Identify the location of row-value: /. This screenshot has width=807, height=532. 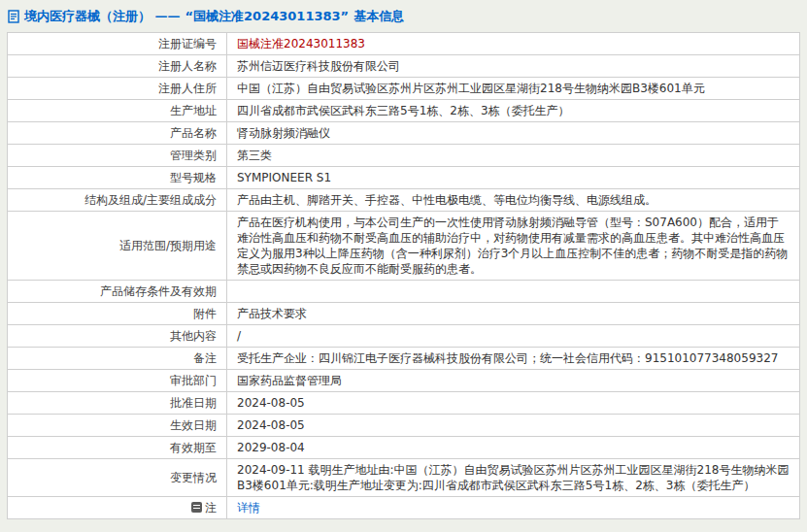
(514, 336).